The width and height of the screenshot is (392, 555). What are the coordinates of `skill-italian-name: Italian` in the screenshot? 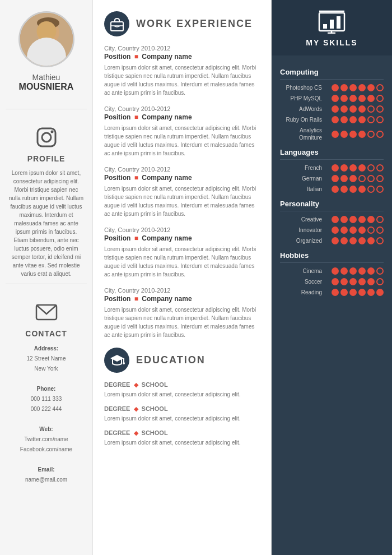 It's located at (301, 189).